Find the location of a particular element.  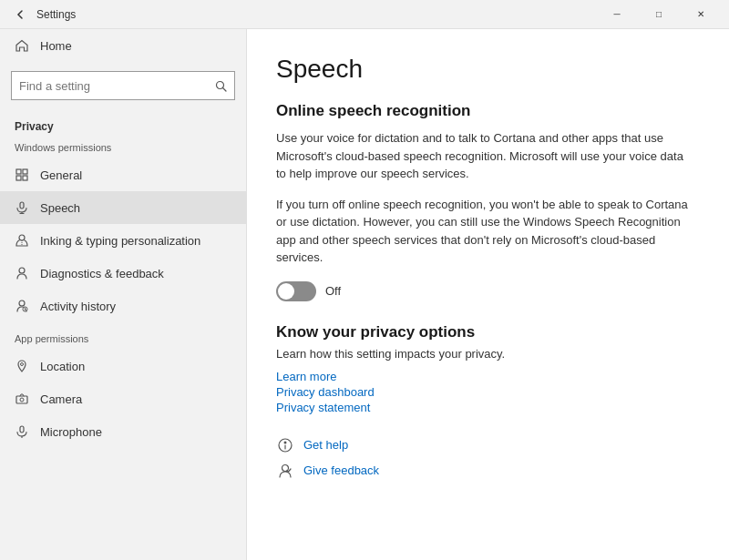

page-title: Speech is located at coordinates (488, 69).